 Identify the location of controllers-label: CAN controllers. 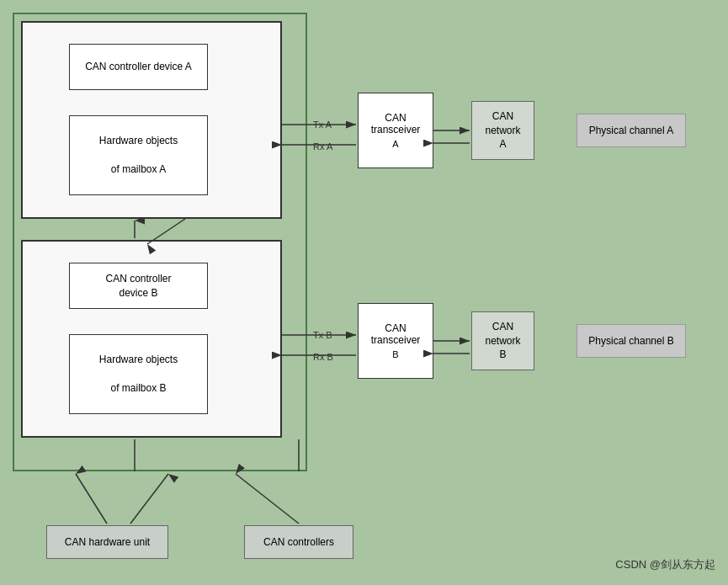
(299, 542).